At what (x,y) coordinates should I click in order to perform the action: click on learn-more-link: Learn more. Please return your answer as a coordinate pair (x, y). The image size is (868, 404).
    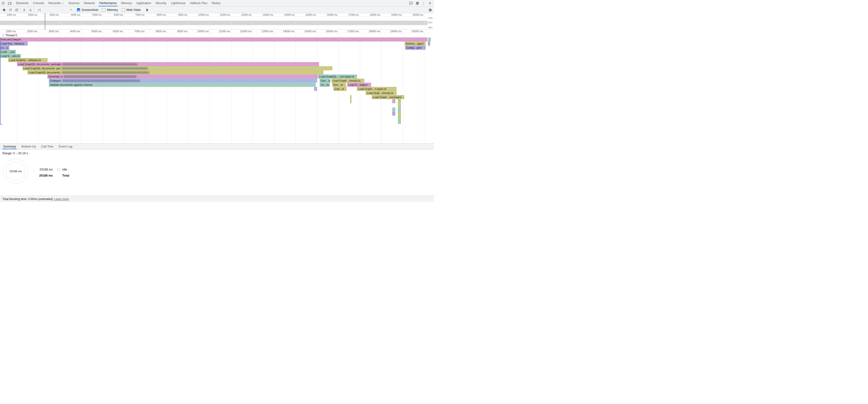
    Looking at the image, I should click on (61, 199).